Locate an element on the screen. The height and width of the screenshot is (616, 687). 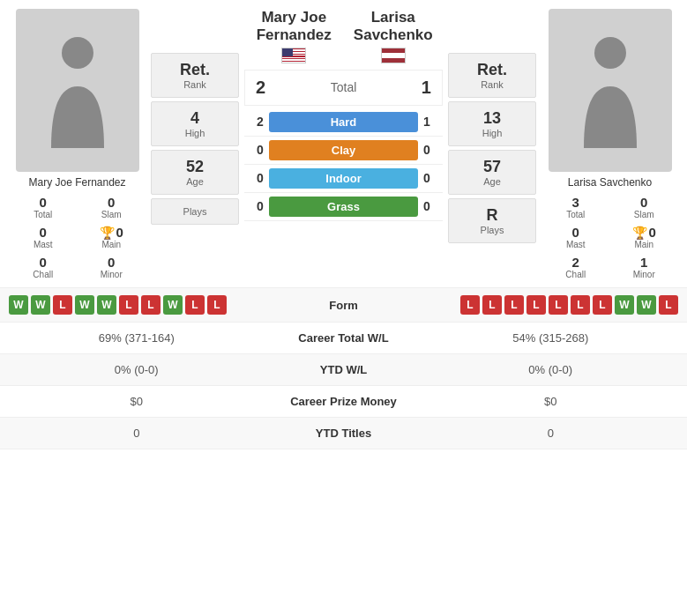
right-plays-box: R Plays is located at coordinates (492, 220).